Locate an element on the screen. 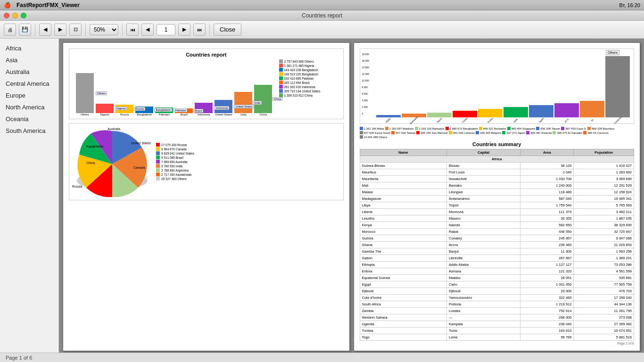 The width and height of the screenshot is (644, 362). rlegend-text-2: 1 018 105 Barbados is located at coordinates (432, 129).